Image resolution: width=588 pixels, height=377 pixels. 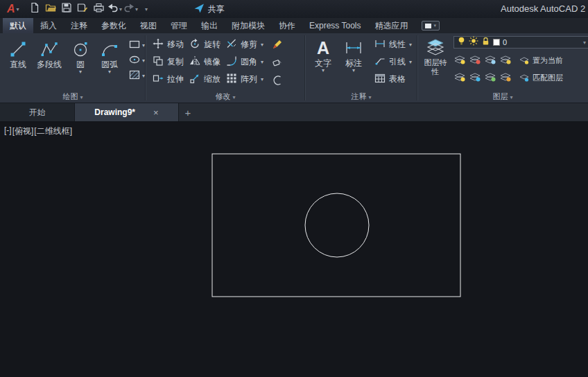 What do you see at coordinates (80, 60) in the screenshot?
I see `circle-button: 圆 ▾` at bounding box center [80, 60].